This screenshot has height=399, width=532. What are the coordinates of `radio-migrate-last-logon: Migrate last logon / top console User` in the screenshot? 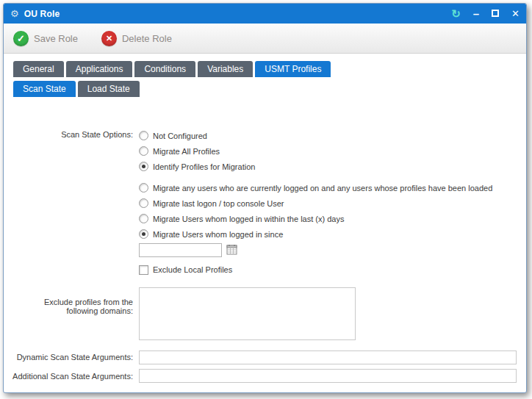 It's located at (328, 203).